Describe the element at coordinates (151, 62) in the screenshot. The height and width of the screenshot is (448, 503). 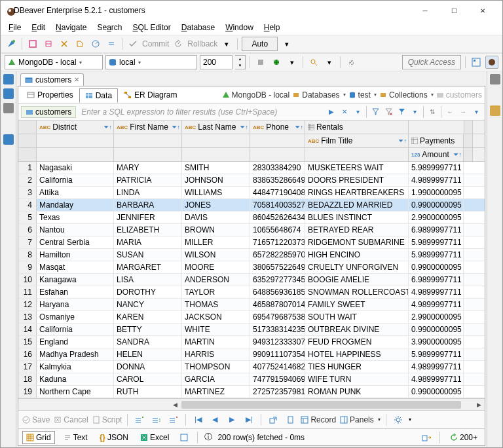
I see `schema-combo: local▾` at that location.